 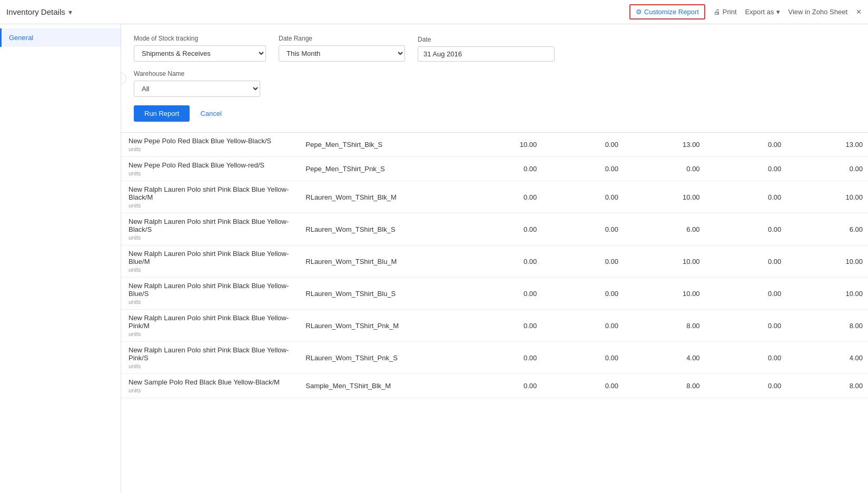 I want to click on item-col3: 4.00, so click(x=665, y=358).